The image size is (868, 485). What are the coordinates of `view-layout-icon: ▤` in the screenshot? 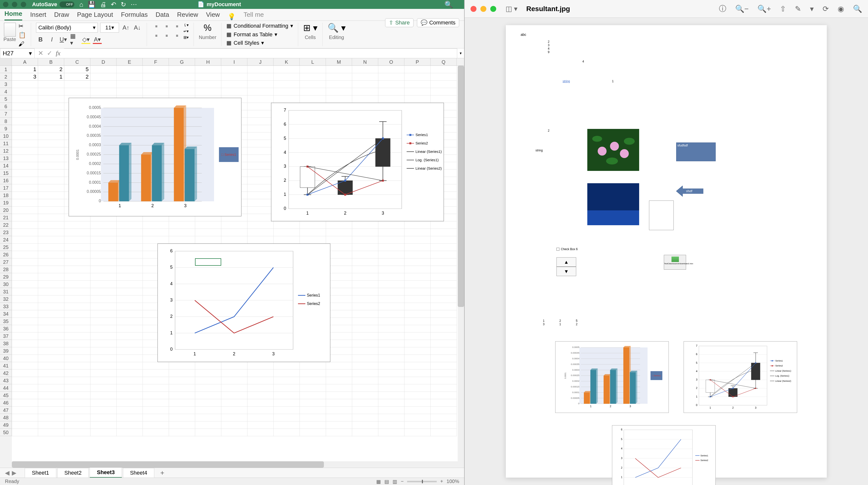 It's located at (387, 482).